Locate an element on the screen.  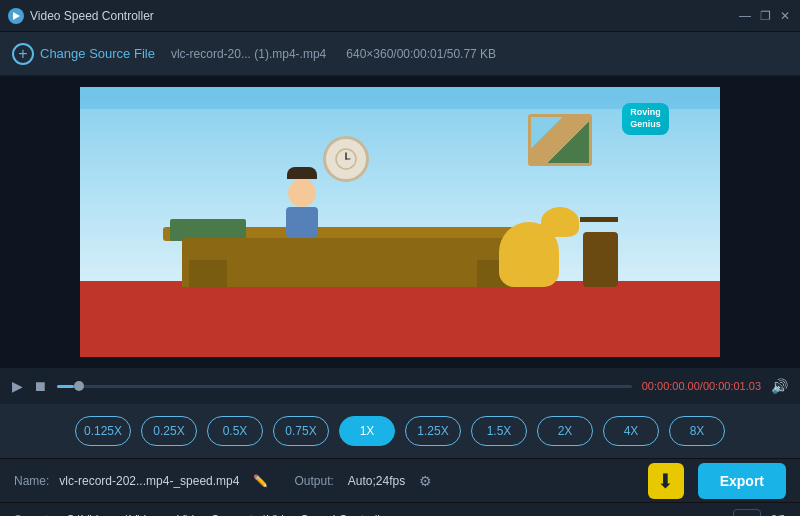
speed-button-1x: 1X is located at coordinates (367, 431).